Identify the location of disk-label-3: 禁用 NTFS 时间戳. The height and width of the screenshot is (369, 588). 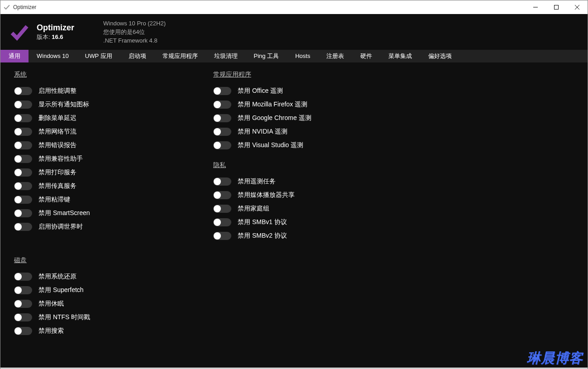
(64, 317).